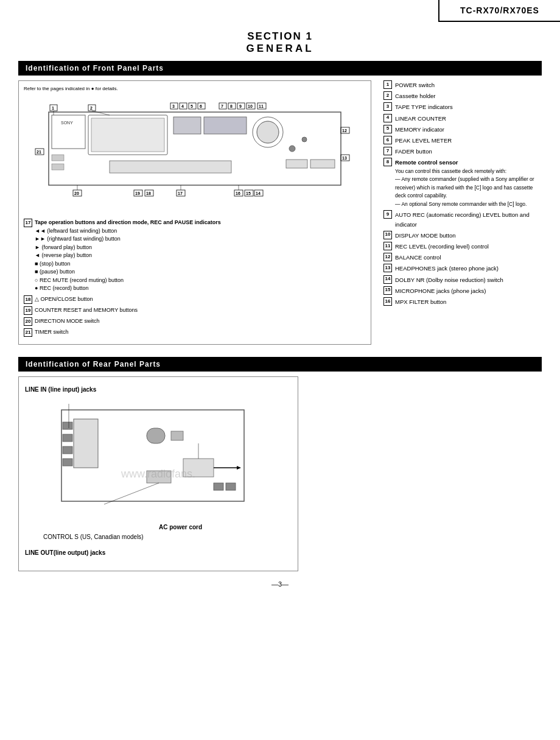 Image resolution: width=560 pixels, height=740 pixels. I want to click on ac-power-text: AC power cord, so click(225, 527).